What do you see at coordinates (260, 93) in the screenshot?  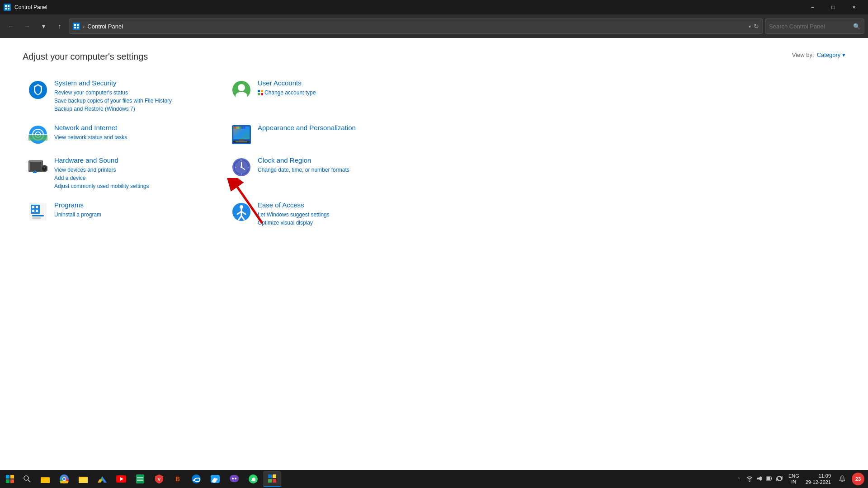 I see `change-account-icon` at bounding box center [260, 93].